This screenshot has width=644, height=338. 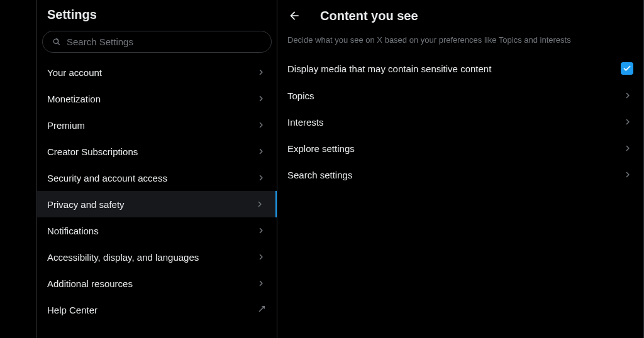 What do you see at coordinates (74, 73) in the screenshot?
I see `nav-label: Your account` at bounding box center [74, 73].